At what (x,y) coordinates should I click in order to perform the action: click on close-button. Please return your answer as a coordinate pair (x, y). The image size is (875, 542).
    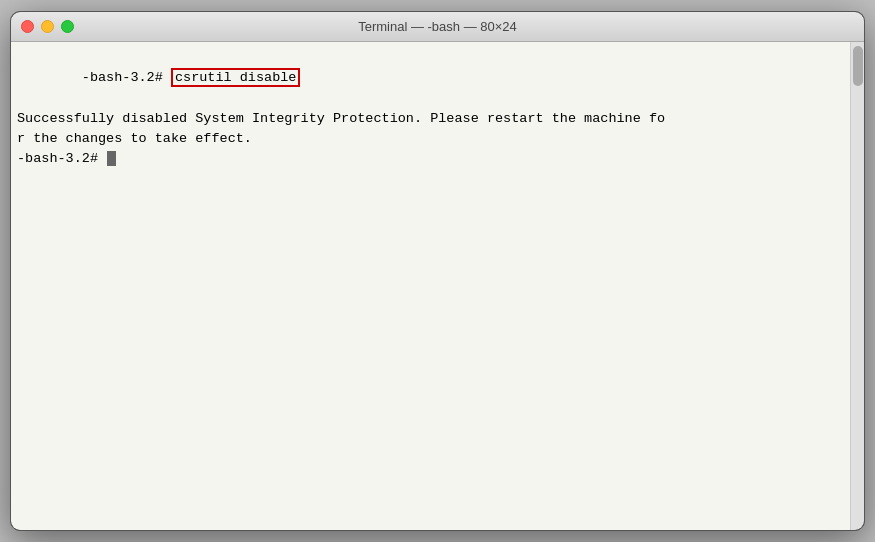
    Looking at the image, I should click on (28, 26).